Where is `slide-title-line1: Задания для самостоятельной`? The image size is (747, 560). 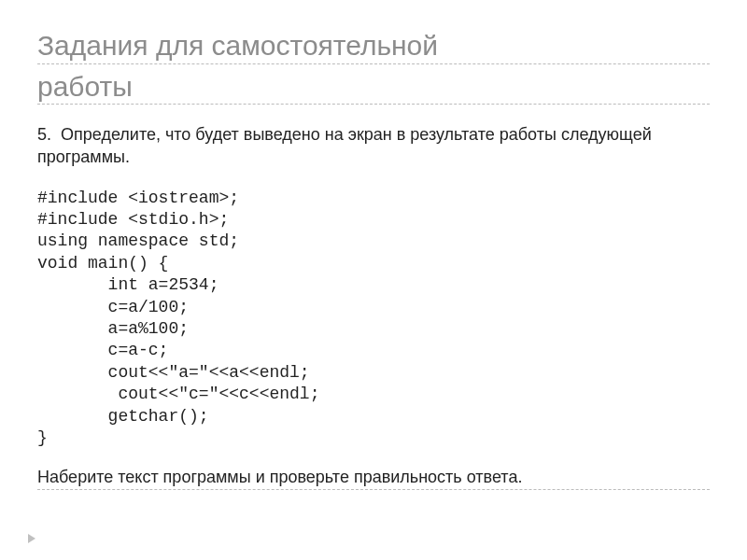 slide-title-line1: Задания для самостоятельной is located at coordinates (374, 47).